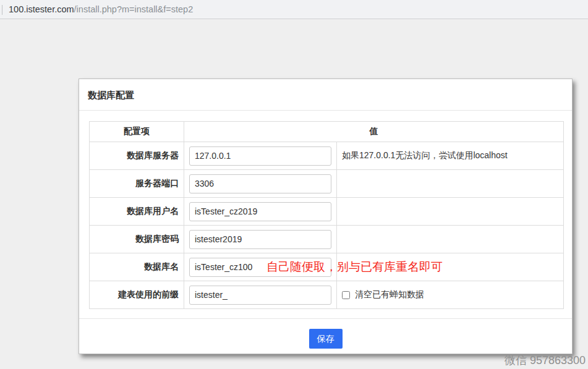 This screenshot has height=369, width=588. What do you see at coordinates (325, 334) in the screenshot?
I see `card-footer: 保存` at bounding box center [325, 334].